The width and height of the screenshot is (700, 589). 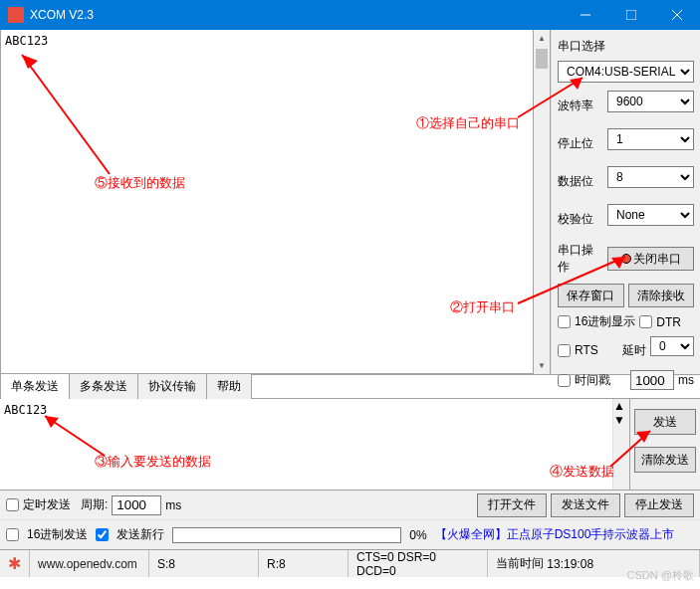 What do you see at coordinates (418, 563) in the screenshot?
I see `status-lines: CTS=0 DSR=0 DCD=0` at bounding box center [418, 563].